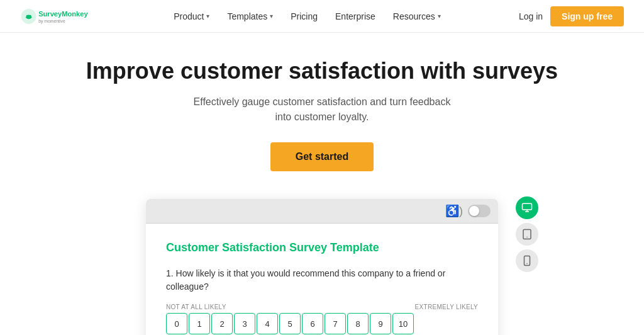 Image resolution: width=644 pixels, height=335 pixels. I want to click on nps-low-label: NOT AT ALL LIKELY, so click(196, 307).